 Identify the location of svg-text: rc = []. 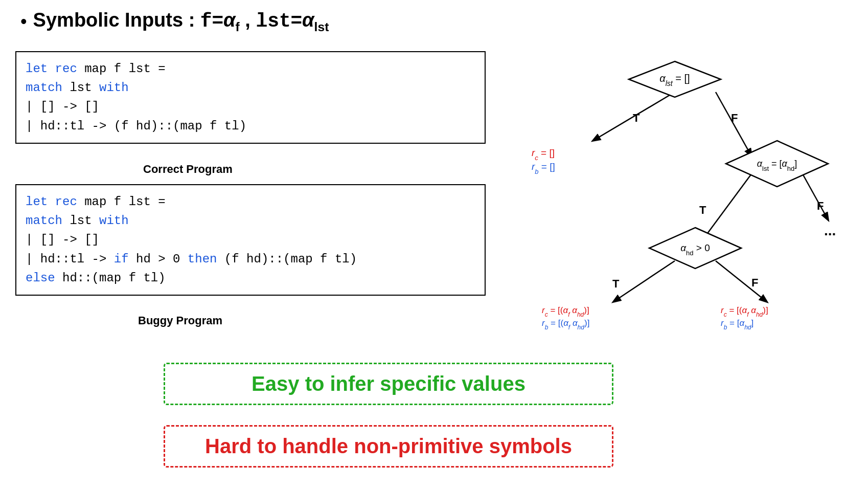
(543, 154).